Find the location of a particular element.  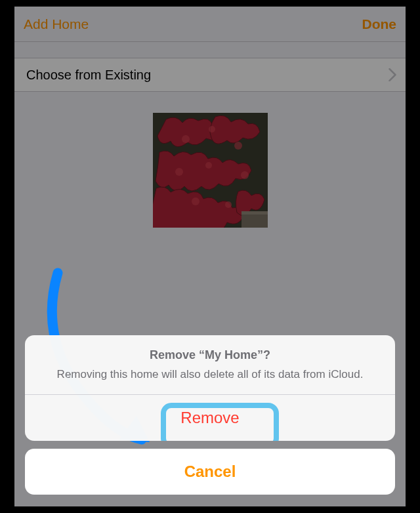

cancel-button: Cancel is located at coordinates (210, 472).